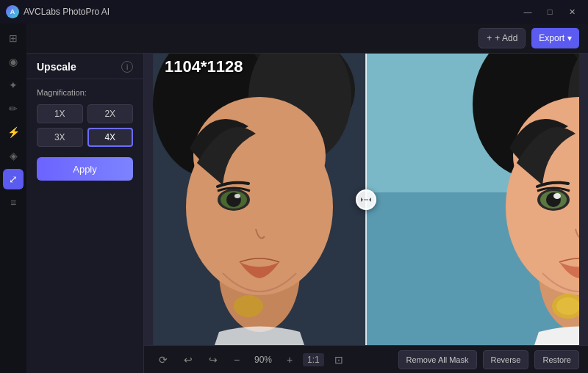 Image resolution: width=588 pixels, height=373 pixels. What do you see at coordinates (85, 169) in the screenshot?
I see `apply-button: Apply` at bounding box center [85, 169].